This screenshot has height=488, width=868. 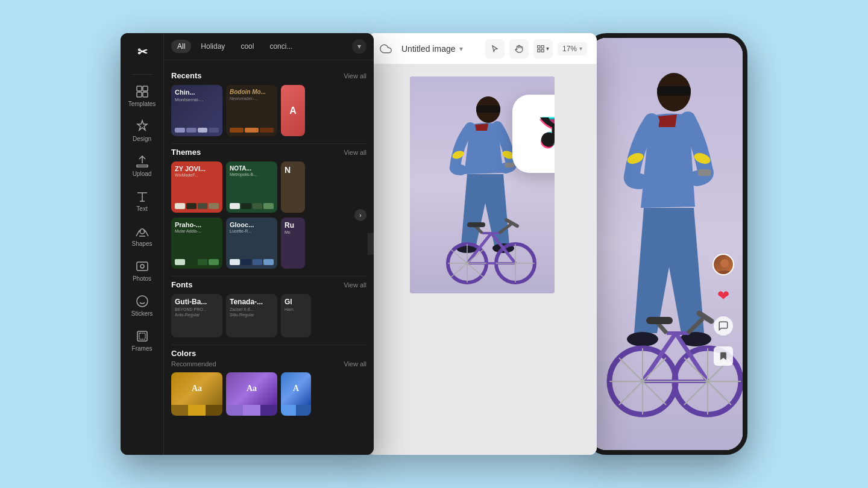 What do you see at coordinates (183, 353) in the screenshot?
I see `colors-title: Colors` at bounding box center [183, 353].